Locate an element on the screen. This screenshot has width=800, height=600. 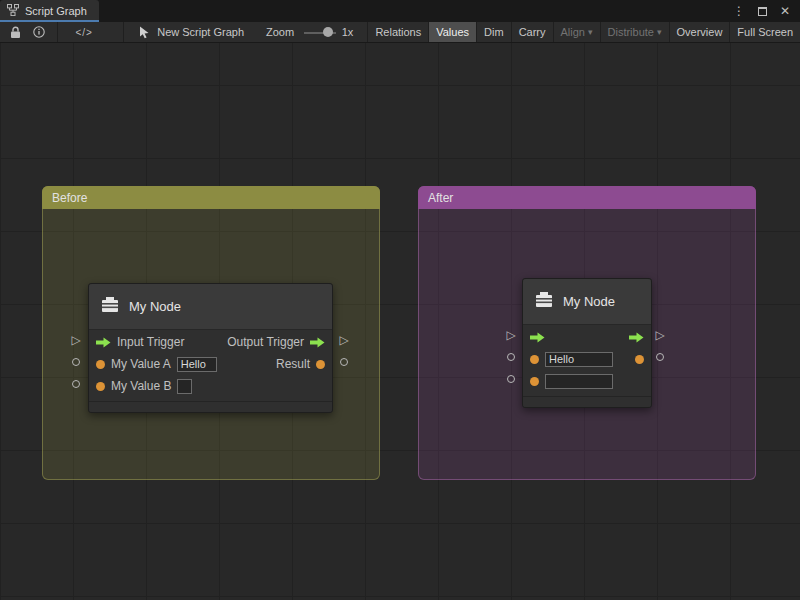
zoom-label: Zoom is located at coordinates (280, 32).